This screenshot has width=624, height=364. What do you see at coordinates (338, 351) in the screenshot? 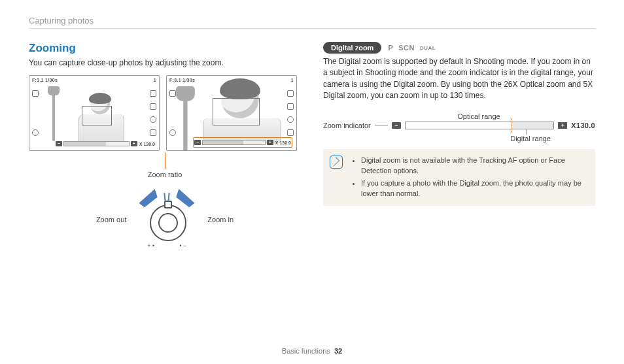
I see `footer-page-number: 32` at bounding box center [338, 351].